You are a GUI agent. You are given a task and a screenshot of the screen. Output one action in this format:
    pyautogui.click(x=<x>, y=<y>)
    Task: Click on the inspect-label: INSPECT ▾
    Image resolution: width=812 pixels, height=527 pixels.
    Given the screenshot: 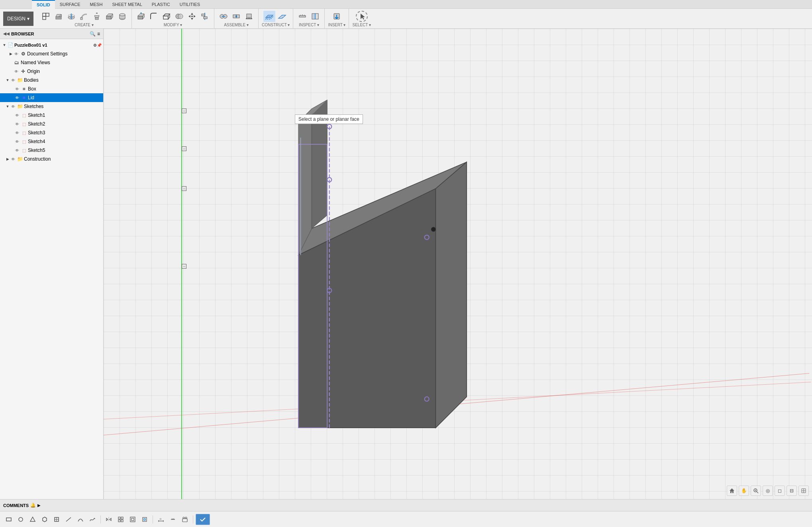 What is the action you would take?
    pyautogui.click(x=309, y=25)
    